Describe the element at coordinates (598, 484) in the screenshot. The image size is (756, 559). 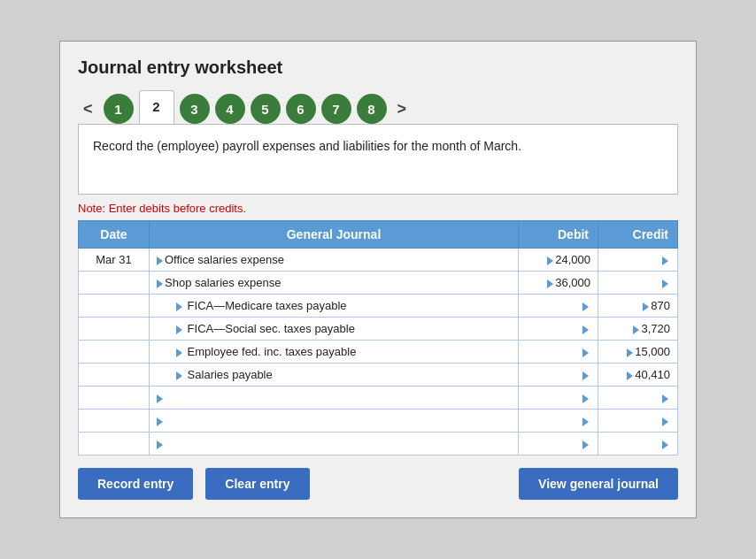
I see `view-general-journal-button: View general journal` at that location.